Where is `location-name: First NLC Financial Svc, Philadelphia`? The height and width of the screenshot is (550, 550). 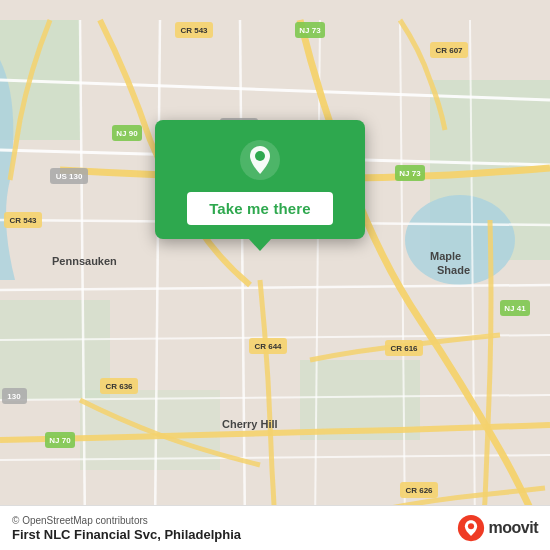
location-name: First NLC Financial Svc, Philadelphia is located at coordinates (126, 534).